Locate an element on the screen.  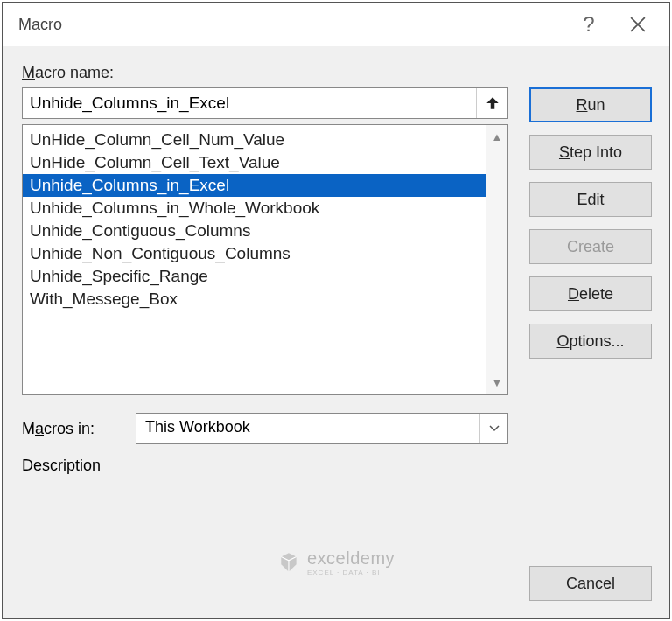
list-item: Unhide_Non_Contiguous_Columns is located at coordinates (255, 254).